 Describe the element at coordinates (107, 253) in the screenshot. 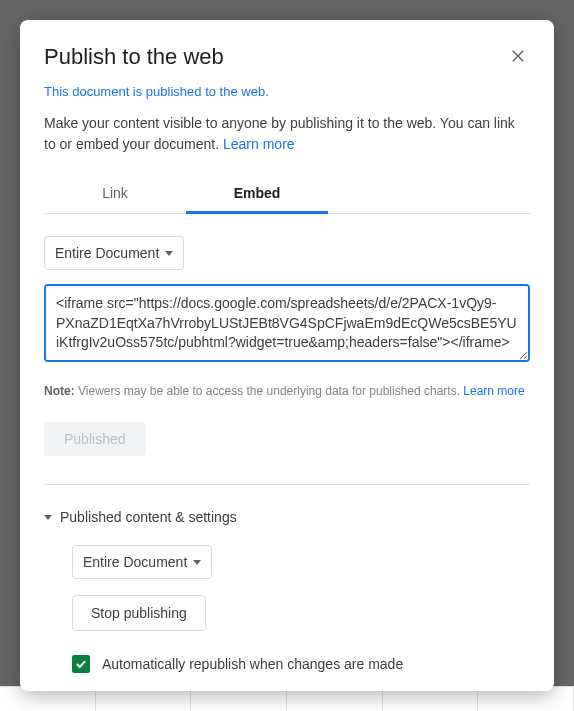

I see `scope-dropdown-label: Entire Document` at that location.